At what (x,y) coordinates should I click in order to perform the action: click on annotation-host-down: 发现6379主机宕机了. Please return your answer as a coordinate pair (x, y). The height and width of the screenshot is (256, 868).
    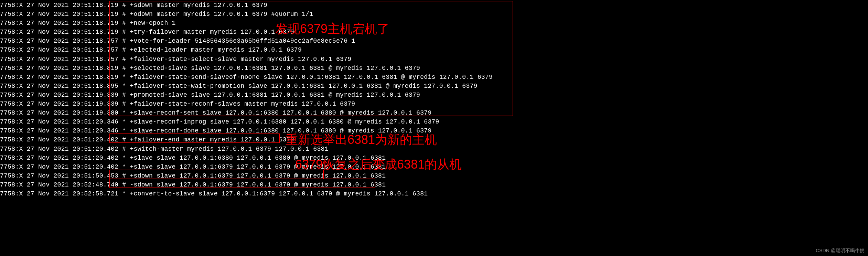
    Looking at the image, I should click on (332, 29).